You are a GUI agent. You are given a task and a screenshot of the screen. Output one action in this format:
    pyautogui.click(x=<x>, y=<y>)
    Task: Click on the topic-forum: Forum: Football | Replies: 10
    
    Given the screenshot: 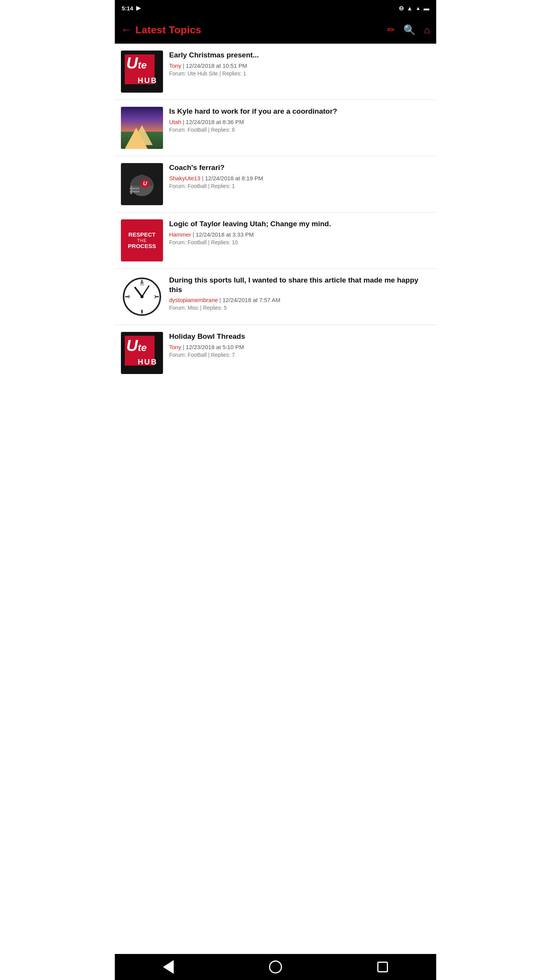 What is the action you would take?
    pyautogui.click(x=300, y=242)
    